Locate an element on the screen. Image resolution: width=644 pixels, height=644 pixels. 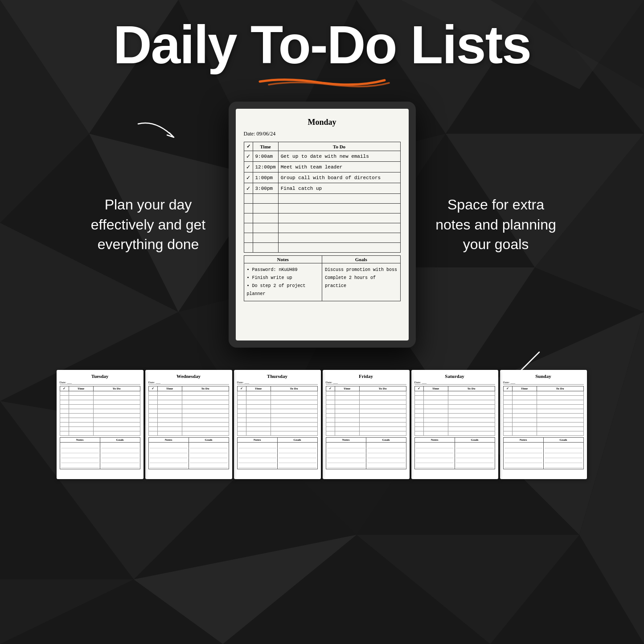
planner-date: Date: 09/06/24 is located at coordinates (322, 134).